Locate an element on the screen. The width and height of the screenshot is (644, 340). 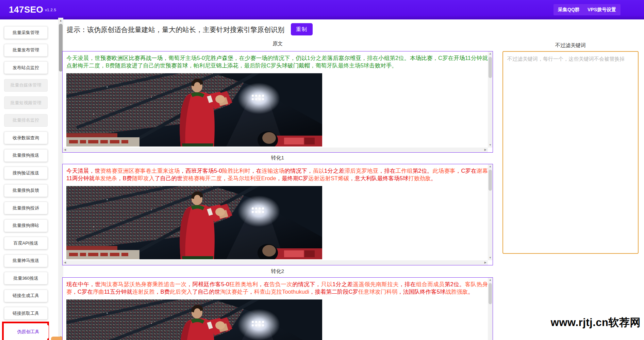
remake-button: 重制 is located at coordinates (302, 29).